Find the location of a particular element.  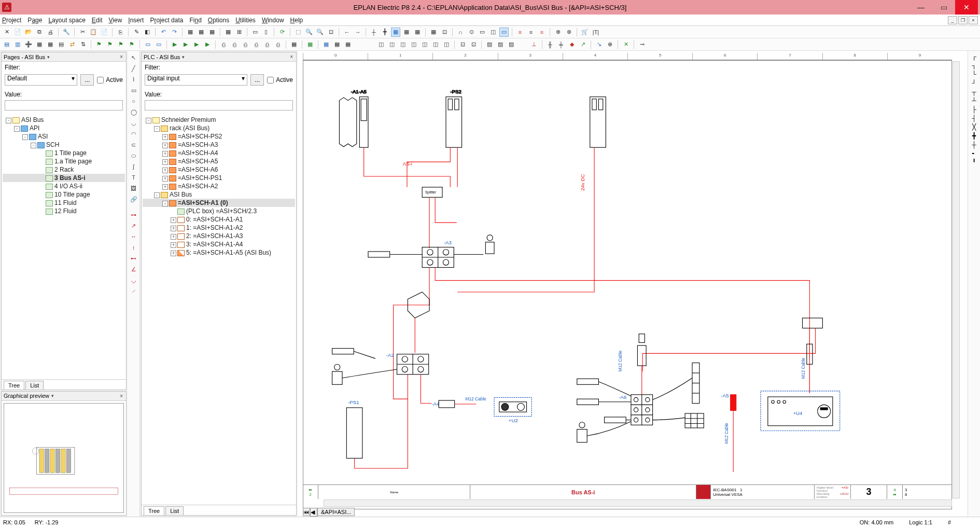

tb-sym1-icon: ≡ is located at coordinates (520, 32).